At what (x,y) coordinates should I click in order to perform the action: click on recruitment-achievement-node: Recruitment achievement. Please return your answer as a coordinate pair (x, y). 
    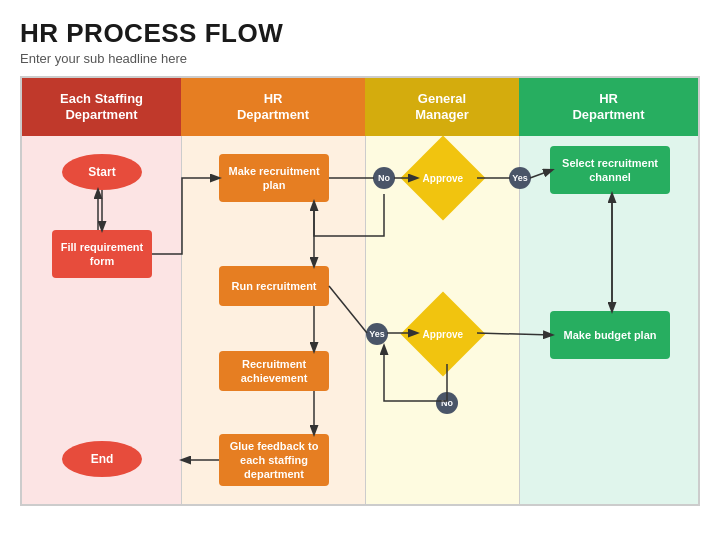
    Looking at the image, I should click on (274, 371).